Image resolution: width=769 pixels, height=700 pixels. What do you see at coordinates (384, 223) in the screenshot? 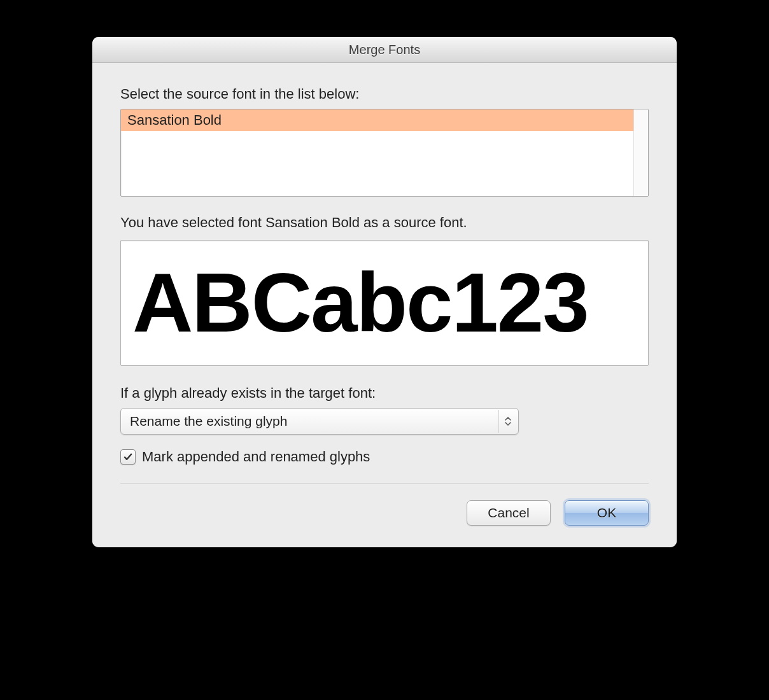
I see `selected-font-status: You have selected font Sansation Bold as…` at bounding box center [384, 223].